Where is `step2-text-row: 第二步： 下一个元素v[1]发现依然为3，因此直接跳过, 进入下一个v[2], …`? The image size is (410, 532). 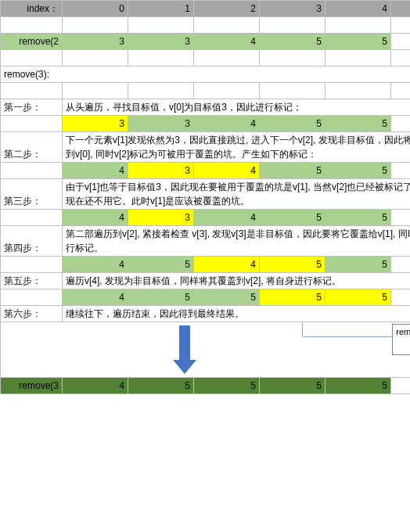
step2-text-row: 第二步： 下一个元素v[1]发现依然为3，因此直接跳过, 进入下一个v[2], … is located at coordinates (206, 147).